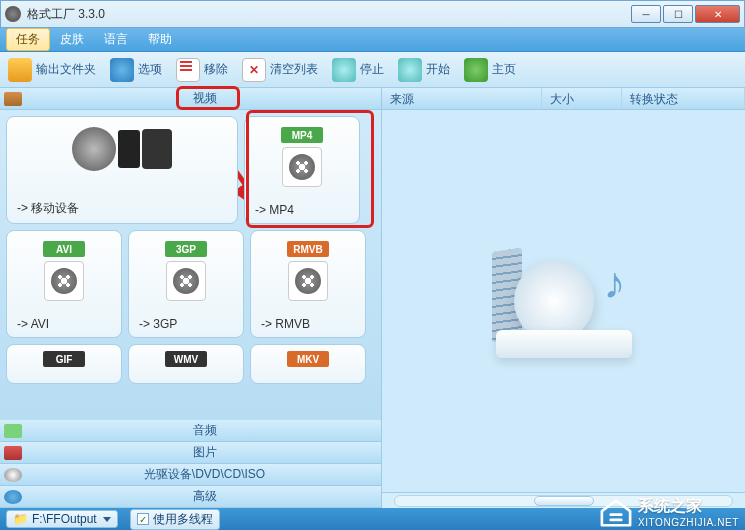  I want to click on tile-mkv: MKV, so click(308, 364).